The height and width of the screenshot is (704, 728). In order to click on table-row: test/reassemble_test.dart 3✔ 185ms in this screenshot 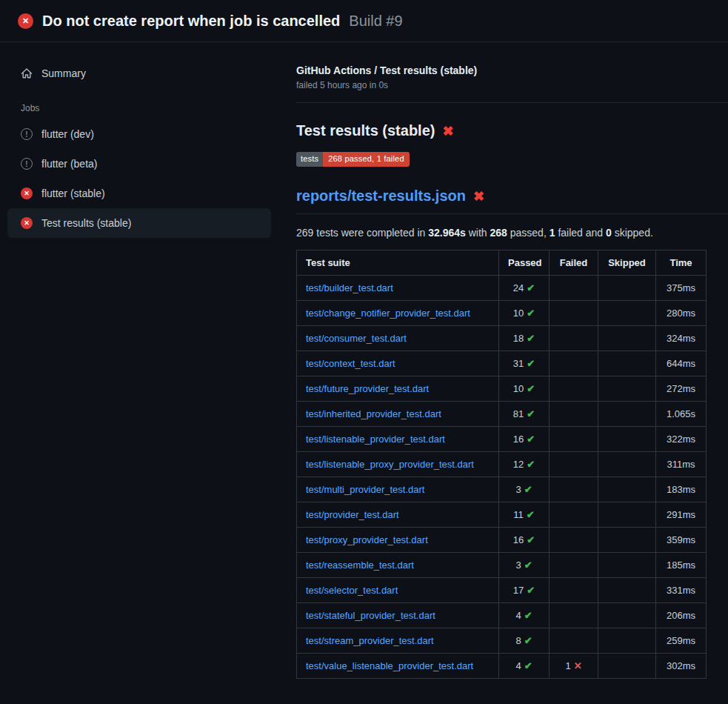, I will do `click(502, 565)`.